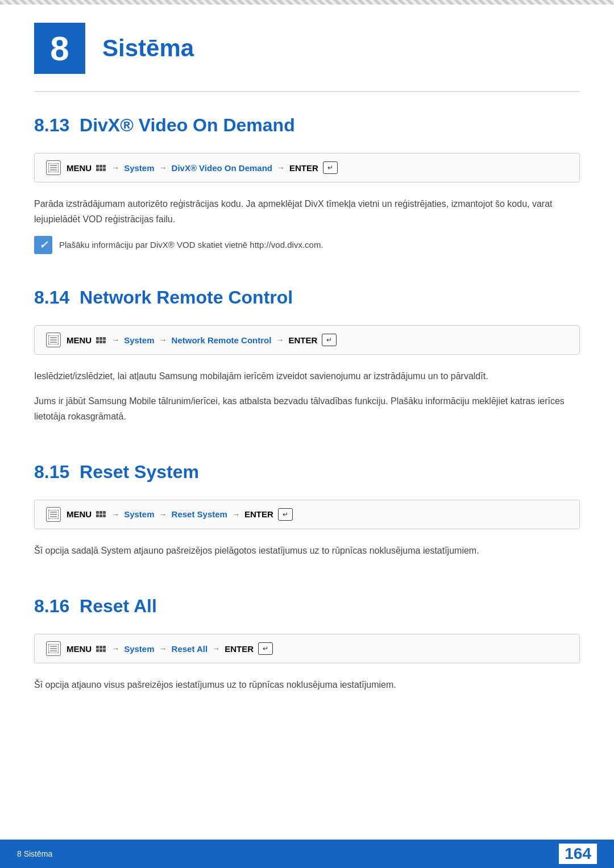 The width and height of the screenshot is (614, 868). Describe the element at coordinates (186, 297) in the screenshot. I see `section-814-heading: Network Remote Control` at that location.